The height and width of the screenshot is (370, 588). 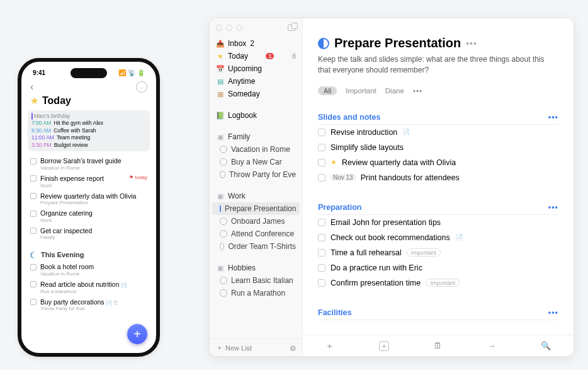 What do you see at coordinates (256, 196) in the screenshot?
I see `sidebar-area: ▣Work` at bounding box center [256, 196].